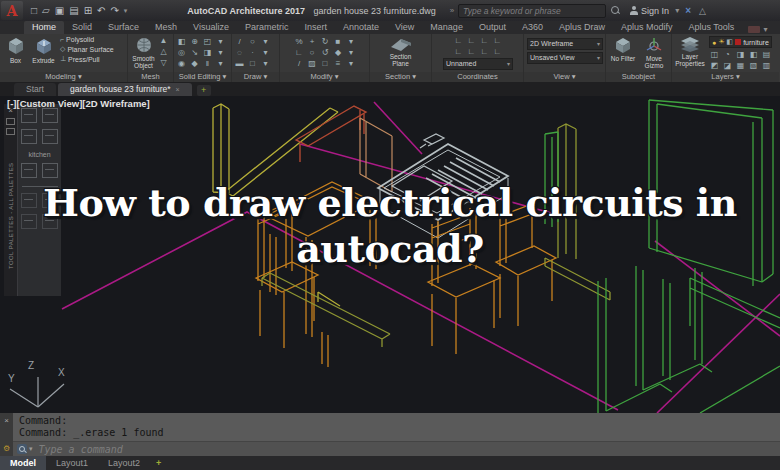 This screenshot has width=780, height=470. I want to click on ribbon-tab-home: Home, so click(44, 28).